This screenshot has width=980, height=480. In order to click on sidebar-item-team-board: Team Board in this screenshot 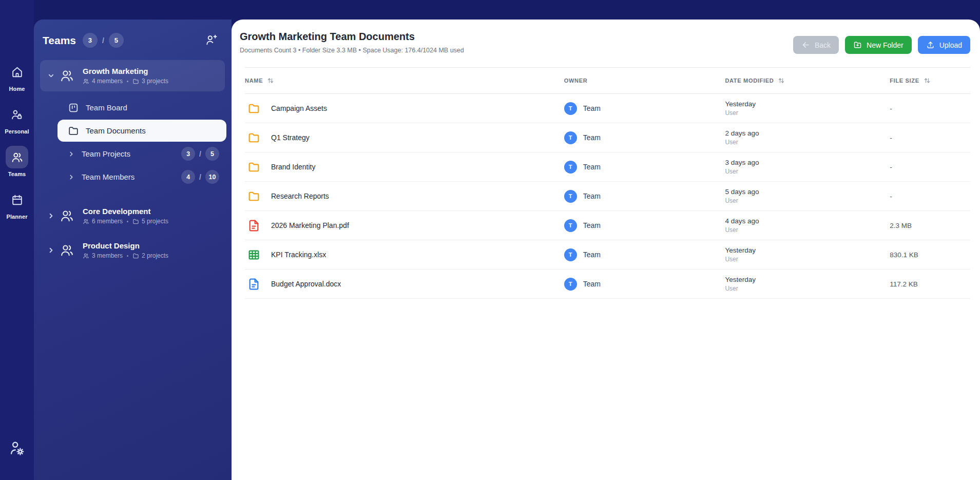, I will do `click(142, 108)`.